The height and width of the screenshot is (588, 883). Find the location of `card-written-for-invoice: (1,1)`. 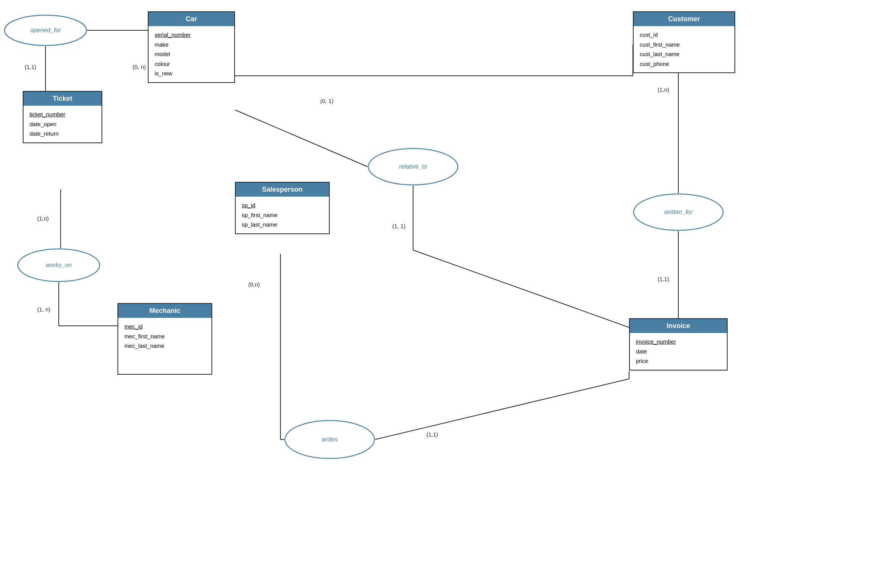

card-written-for-invoice: (1,1) is located at coordinates (663, 279).